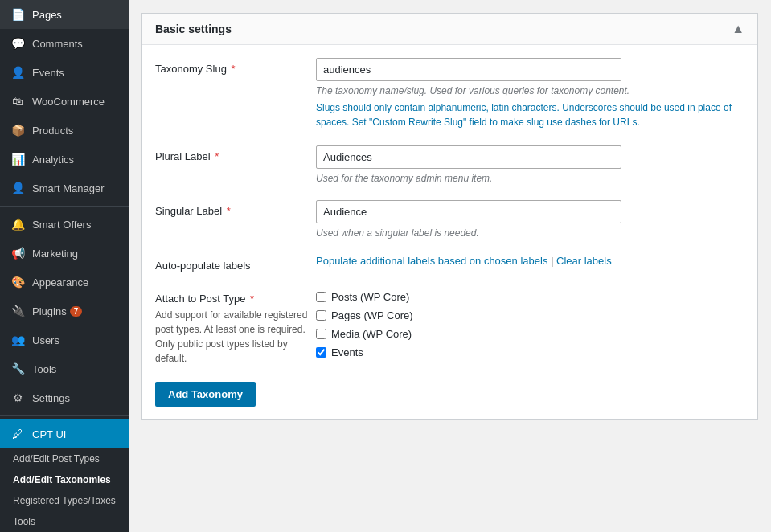 Image resolution: width=771 pixels, height=532 pixels. I want to click on checkbox-posts-input, so click(322, 297).